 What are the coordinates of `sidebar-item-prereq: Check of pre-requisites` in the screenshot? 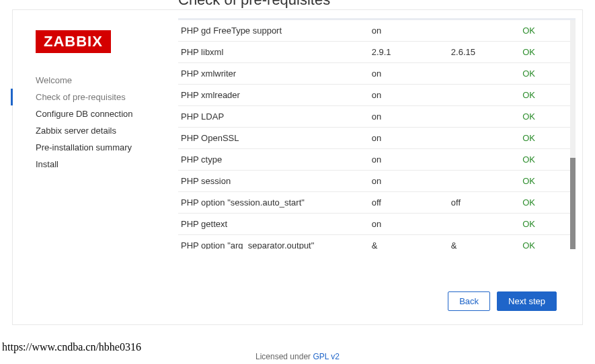 It's located at (87, 97).